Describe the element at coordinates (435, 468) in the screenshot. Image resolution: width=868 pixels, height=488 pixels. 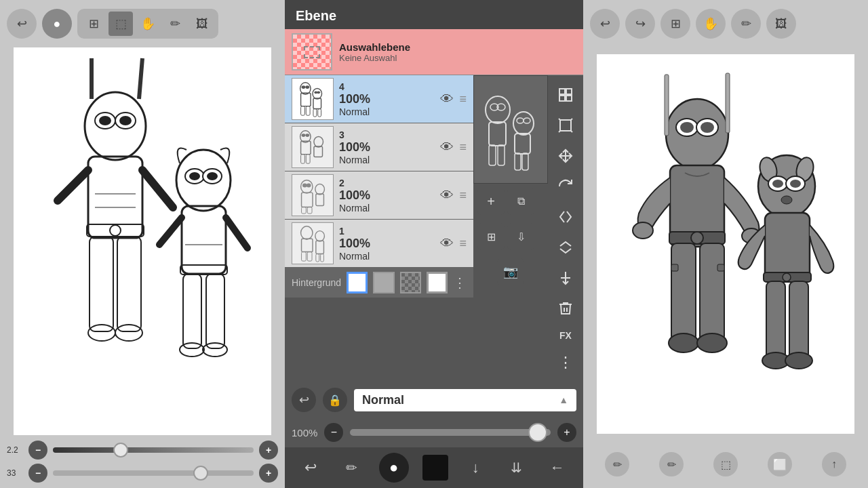
I see `color-swatch-button` at that location.